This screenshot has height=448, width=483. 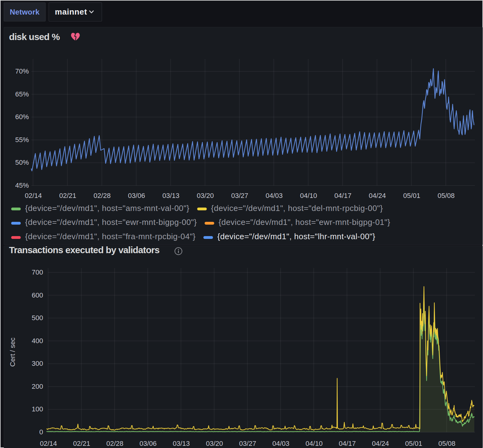 I want to click on svg-text: Cert / sec, so click(x=12, y=352).